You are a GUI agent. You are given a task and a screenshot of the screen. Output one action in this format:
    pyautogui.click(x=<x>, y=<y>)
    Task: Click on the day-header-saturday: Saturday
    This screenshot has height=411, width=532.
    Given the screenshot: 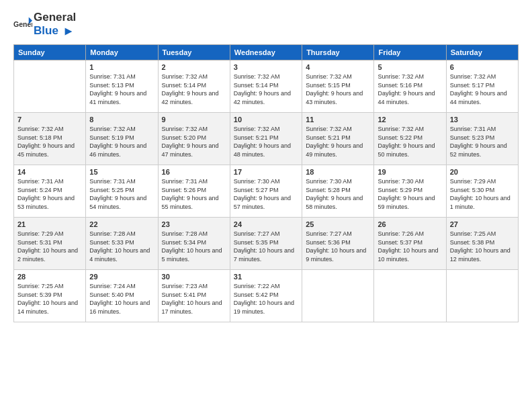 What is the action you would take?
    pyautogui.click(x=482, y=52)
    